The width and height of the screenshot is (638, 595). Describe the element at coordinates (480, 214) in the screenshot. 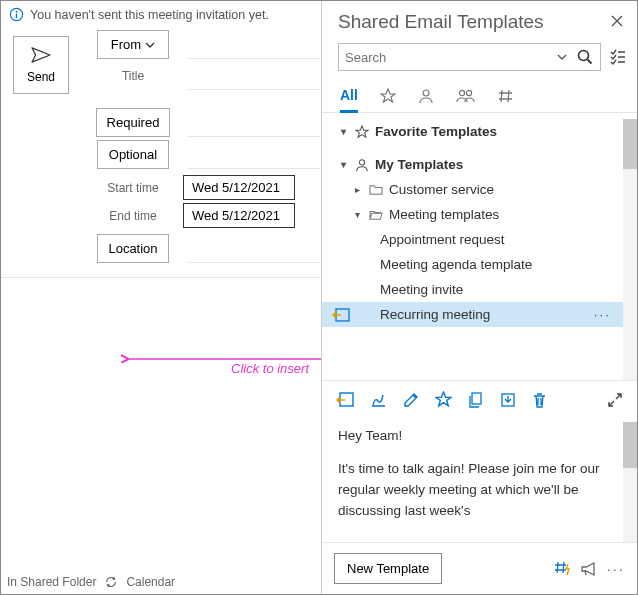

I see `tree-meeting-templates: ▾ Meeting templates` at that location.